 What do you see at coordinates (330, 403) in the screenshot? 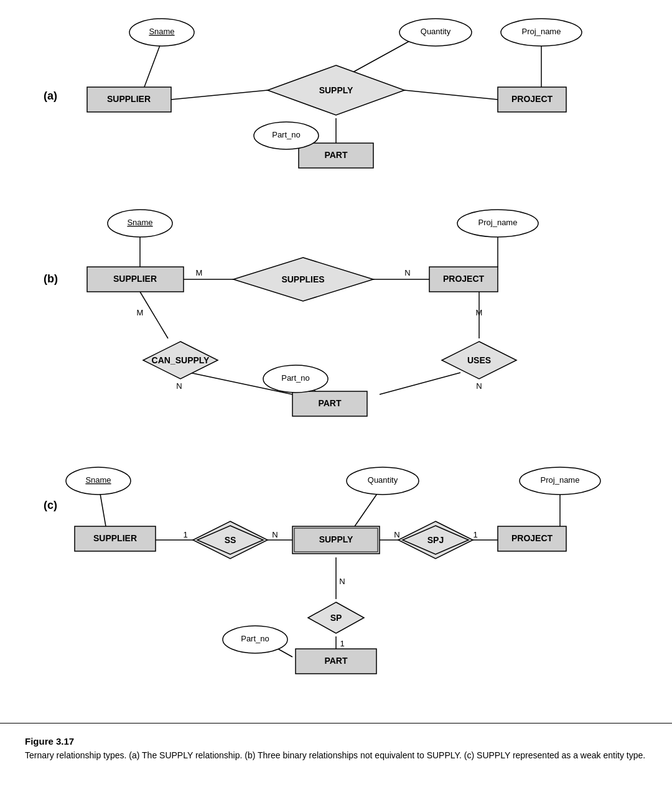
I see `part-b-text: PART` at bounding box center [330, 403].